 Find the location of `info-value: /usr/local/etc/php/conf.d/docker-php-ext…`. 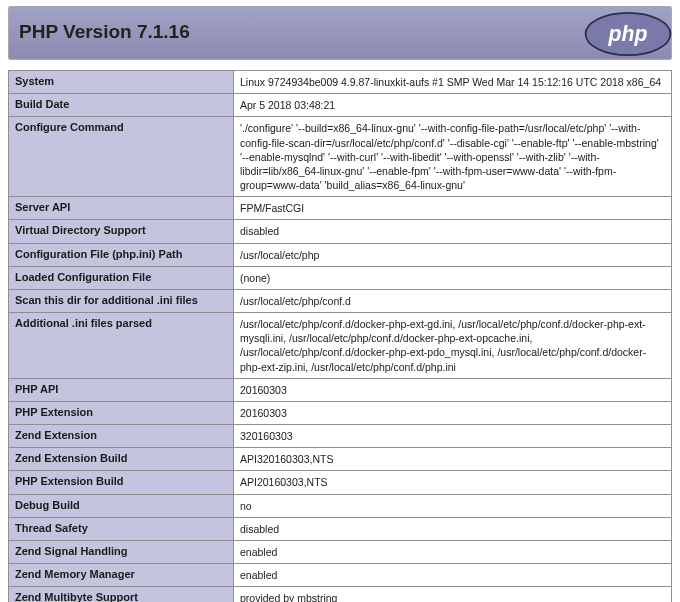

info-value: /usr/local/etc/php/conf.d/docker-php-ext… is located at coordinates (453, 346).